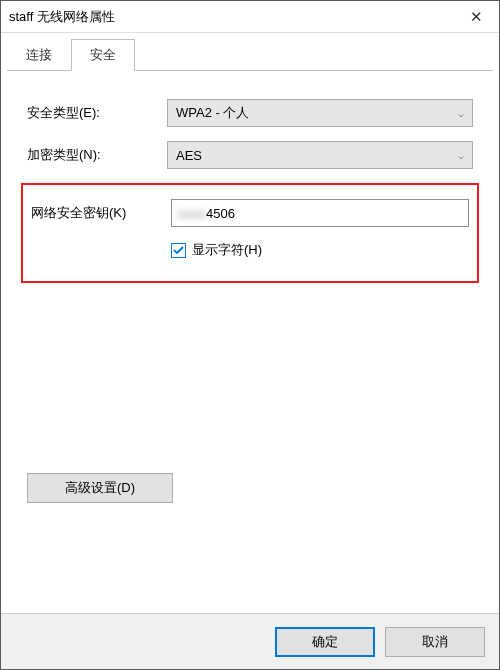  Describe the element at coordinates (250, 213) in the screenshot. I see `network-key-row: 网络安全密钥(K) xxxx4506` at that location.